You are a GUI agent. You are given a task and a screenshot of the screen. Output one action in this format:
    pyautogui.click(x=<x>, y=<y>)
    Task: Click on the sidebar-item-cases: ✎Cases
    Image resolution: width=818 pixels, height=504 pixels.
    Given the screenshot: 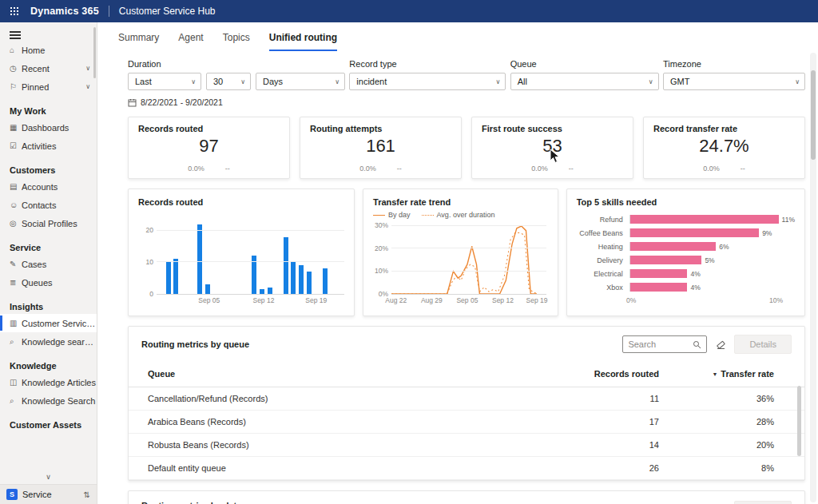 What is the action you would take?
    pyautogui.click(x=48, y=264)
    